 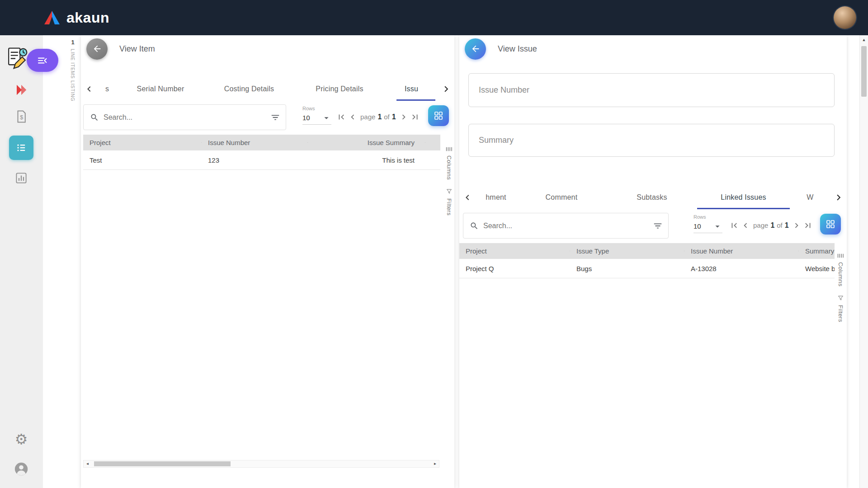 I want to click on table-row: Test 123 This is test, so click(x=262, y=160).